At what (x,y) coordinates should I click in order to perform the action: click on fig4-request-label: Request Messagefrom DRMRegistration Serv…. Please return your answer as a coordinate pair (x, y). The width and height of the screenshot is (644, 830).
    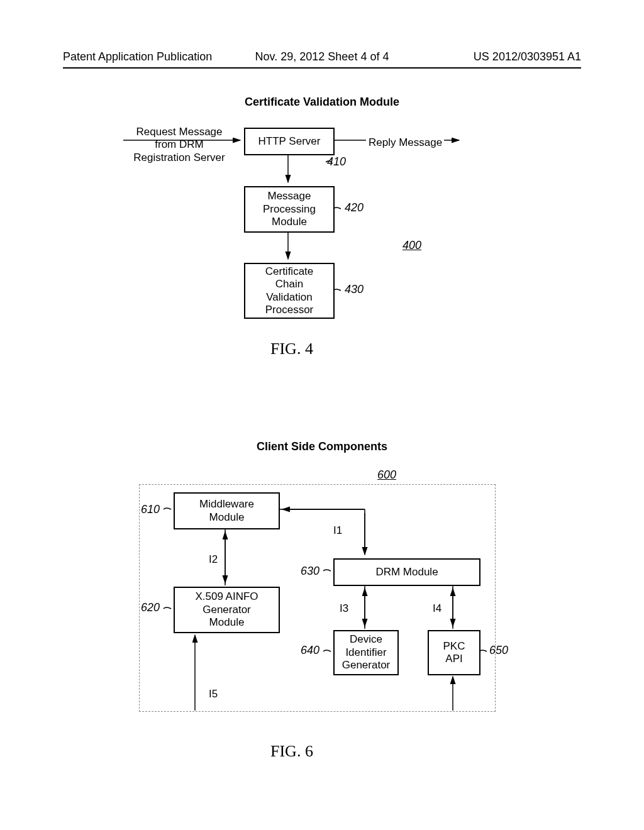
    Looking at the image, I should click on (179, 145).